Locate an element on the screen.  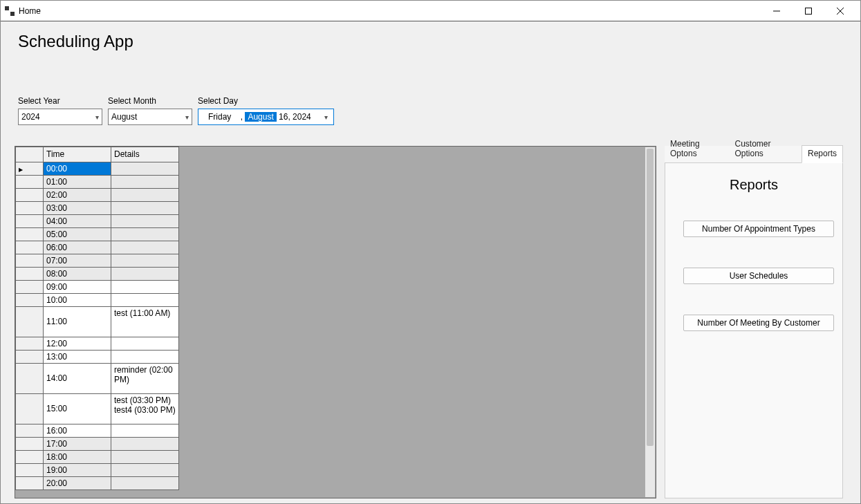
month-select: August ▾ is located at coordinates (150, 117).